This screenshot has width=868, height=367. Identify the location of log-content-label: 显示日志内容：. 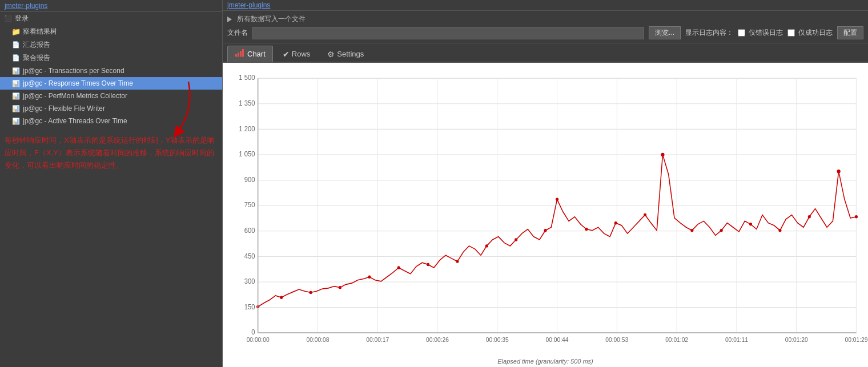
(709, 33).